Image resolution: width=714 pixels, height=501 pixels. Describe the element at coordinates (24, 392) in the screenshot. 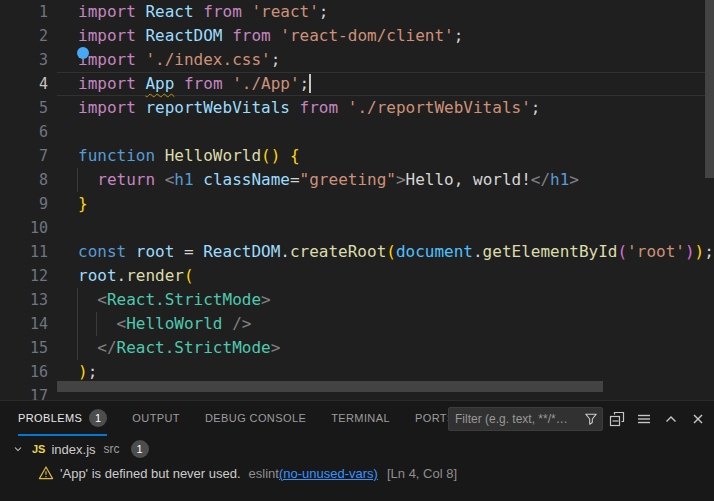

I see `line-number: 17` at that location.